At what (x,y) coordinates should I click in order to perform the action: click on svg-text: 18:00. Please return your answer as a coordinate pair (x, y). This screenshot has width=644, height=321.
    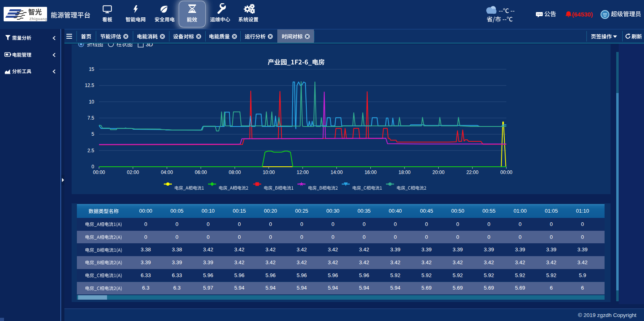
    Looking at the image, I should click on (405, 172).